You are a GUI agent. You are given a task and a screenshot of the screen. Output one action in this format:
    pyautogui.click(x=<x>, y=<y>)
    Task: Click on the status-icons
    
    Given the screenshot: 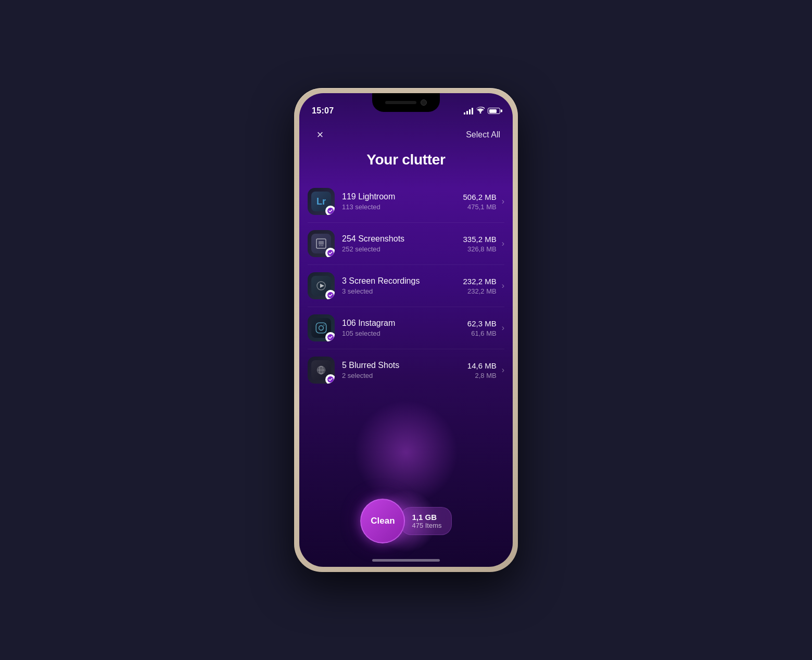 What is the action you would take?
    pyautogui.click(x=482, y=111)
    